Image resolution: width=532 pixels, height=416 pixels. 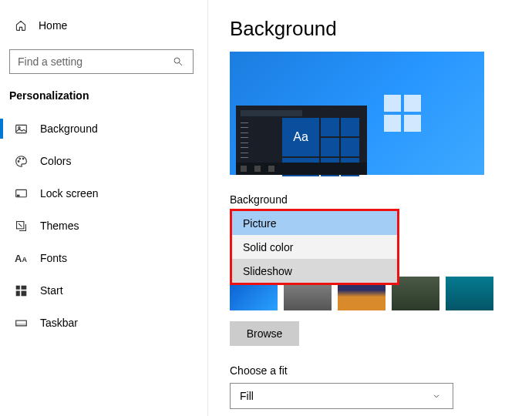 I want to click on sidebar-item-label: Lock screen, so click(x=69, y=193).